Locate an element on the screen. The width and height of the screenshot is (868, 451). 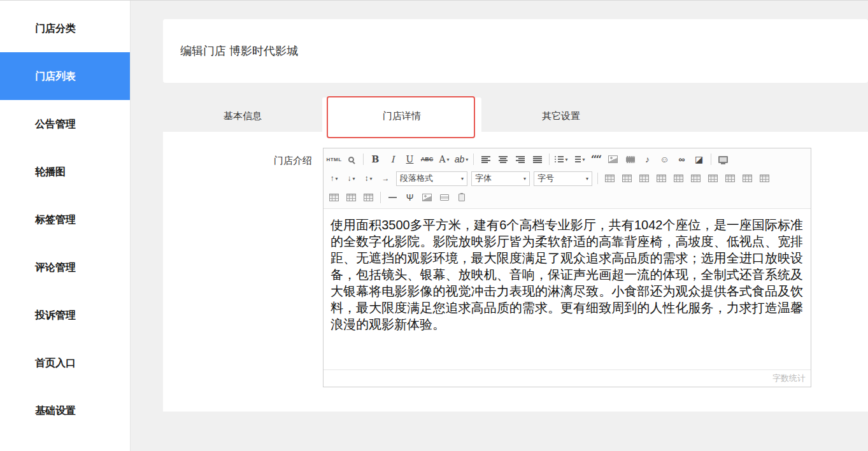
word-count-label: 字数统计 is located at coordinates (567, 378).